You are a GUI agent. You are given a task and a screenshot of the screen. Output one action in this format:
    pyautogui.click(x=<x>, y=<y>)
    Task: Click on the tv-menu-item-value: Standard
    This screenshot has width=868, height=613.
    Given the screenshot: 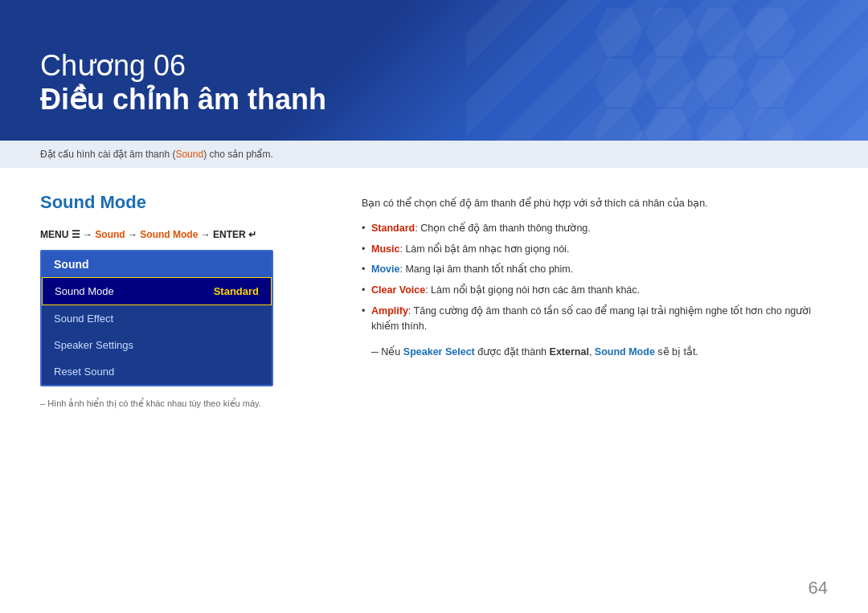 What is the action you would take?
    pyautogui.click(x=236, y=291)
    